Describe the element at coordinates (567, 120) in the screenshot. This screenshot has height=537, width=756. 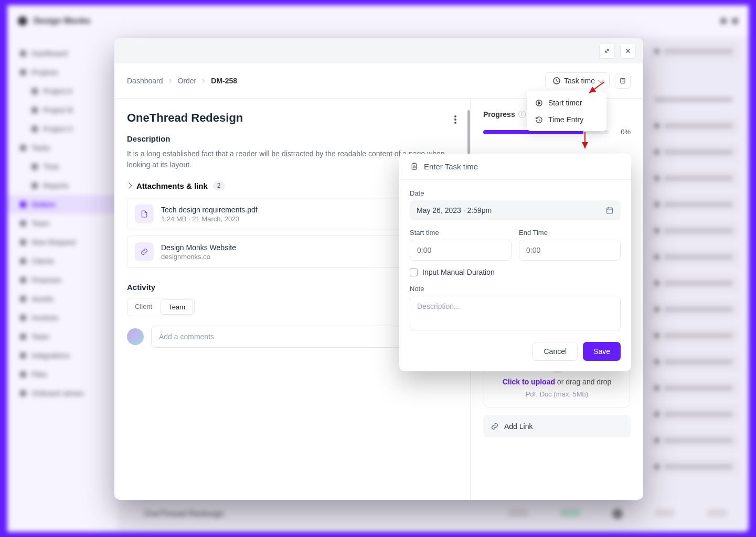
I see `time-entry-item: Time Entry` at that location.